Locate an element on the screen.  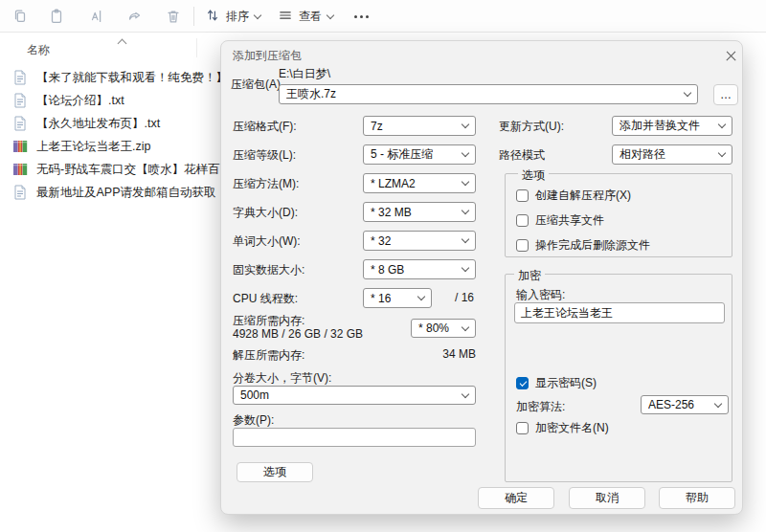
volume-size-label: 分卷大小，字节(V): is located at coordinates (282, 379).